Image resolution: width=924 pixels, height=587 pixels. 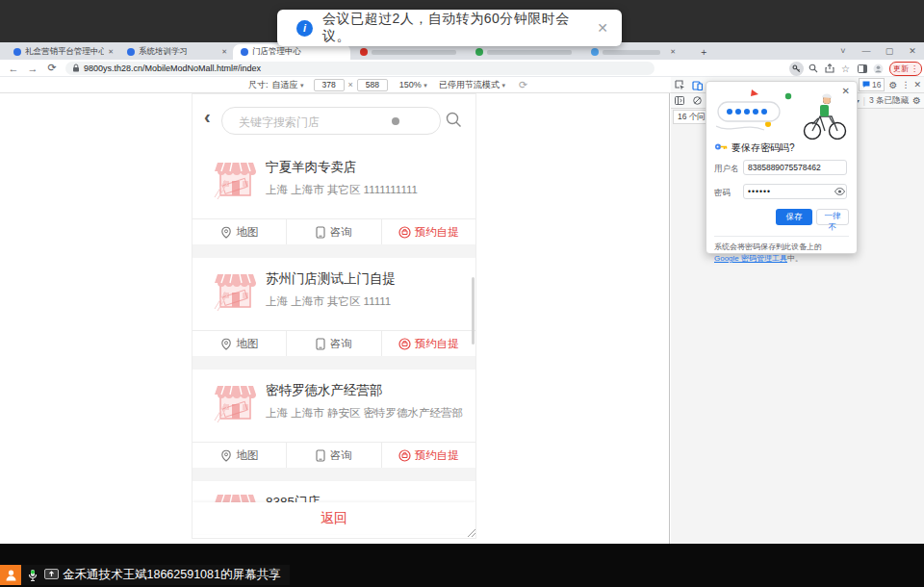 I want to click on device-toggle-icon, so click(x=697, y=85).